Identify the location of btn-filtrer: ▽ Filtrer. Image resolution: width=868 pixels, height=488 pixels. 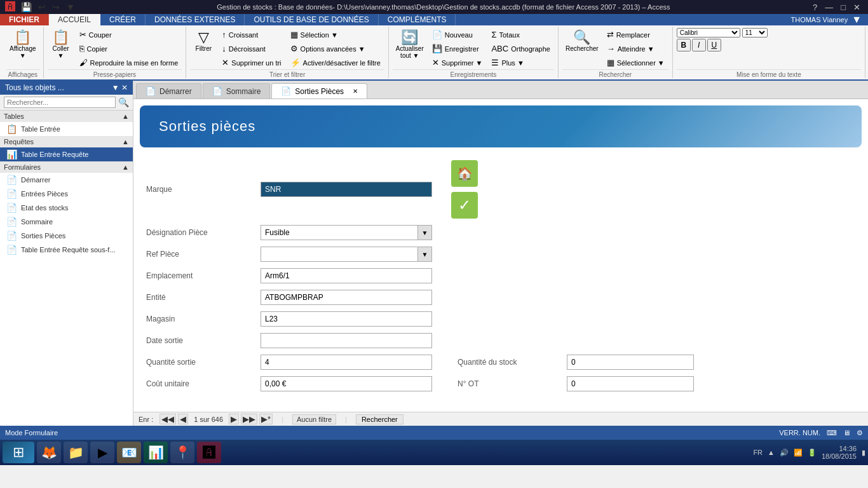
(203, 41).